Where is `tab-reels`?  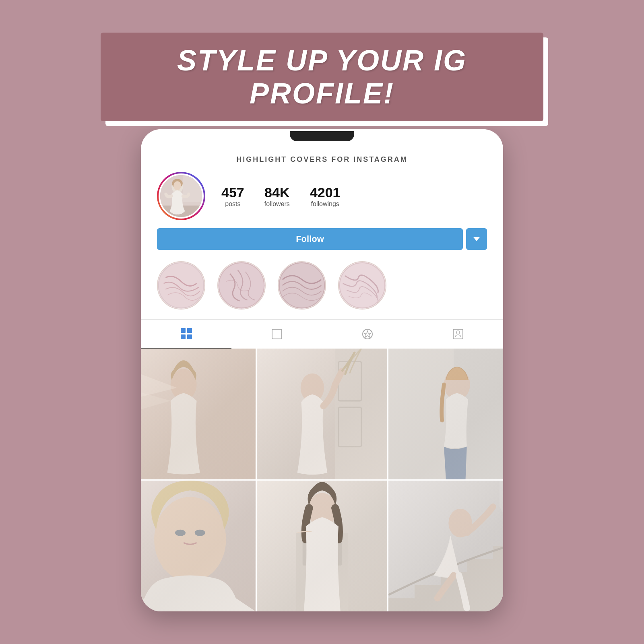
tab-reels is located at coordinates (277, 334).